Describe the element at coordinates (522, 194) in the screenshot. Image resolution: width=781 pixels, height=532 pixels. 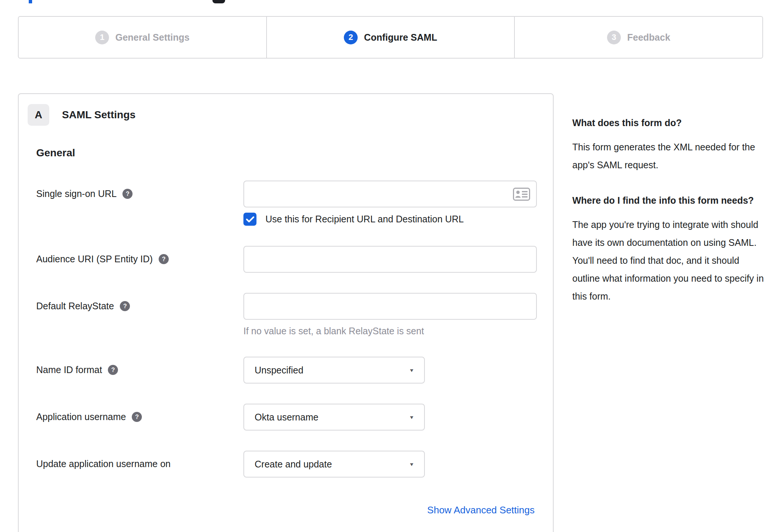
I see `contact-card-icon` at that location.